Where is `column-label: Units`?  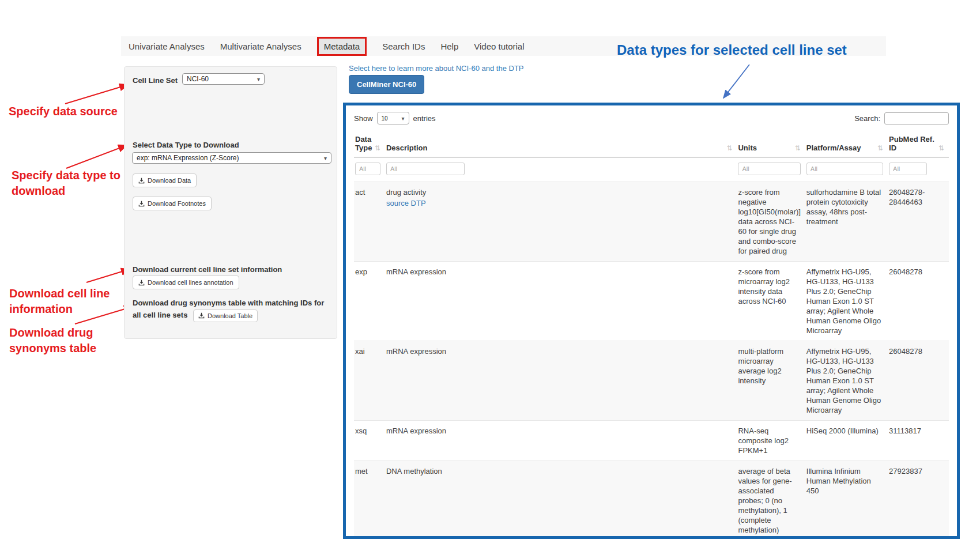
column-label: Units is located at coordinates (747, 148).